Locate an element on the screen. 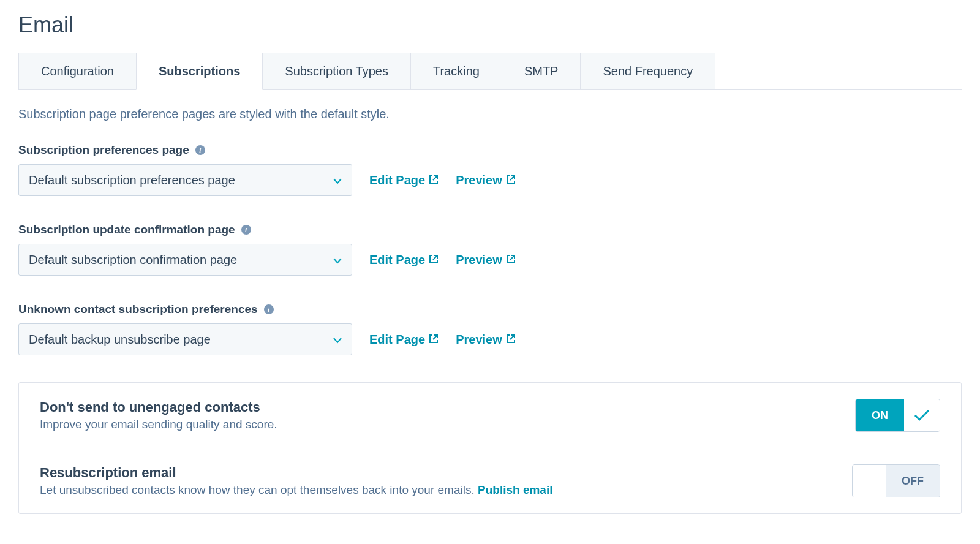 Image resolution: width=980 pixels, height=544 pixels. tab-subscriptions: Subscriptions is located at coordinates (200, 71).